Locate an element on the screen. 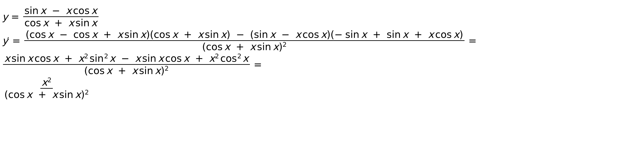 Image resolution: width=644 pixels, height=158 pixels. fraction-1: sinx − xcosx cosx + xsinx is located at coordinates (61, 17).